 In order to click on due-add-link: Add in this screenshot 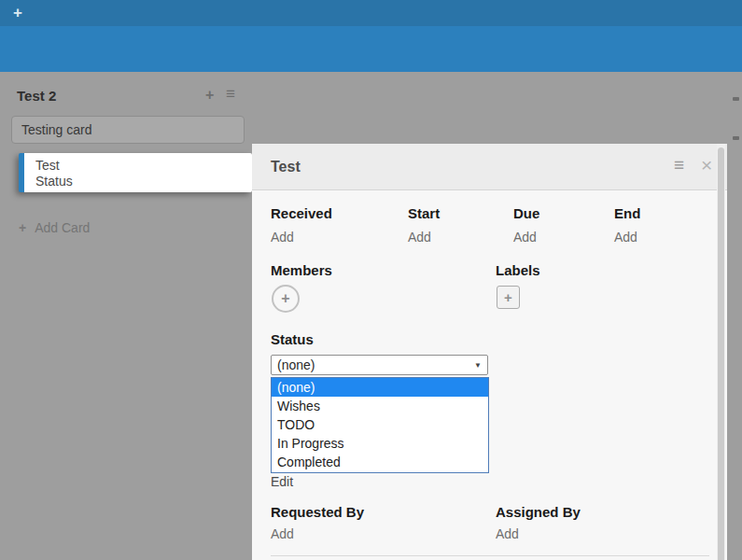, I will do `click(569, 237)`.